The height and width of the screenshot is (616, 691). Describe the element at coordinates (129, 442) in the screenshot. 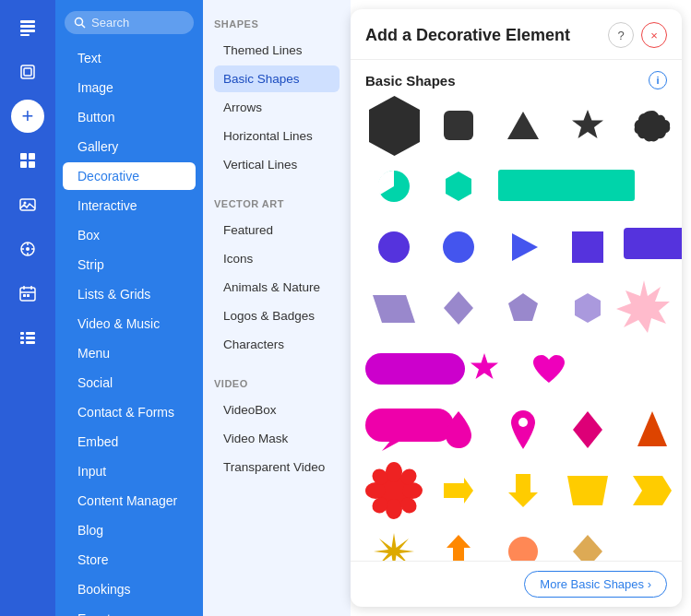

I see `sidebar-item-embed: Embed` at that location.